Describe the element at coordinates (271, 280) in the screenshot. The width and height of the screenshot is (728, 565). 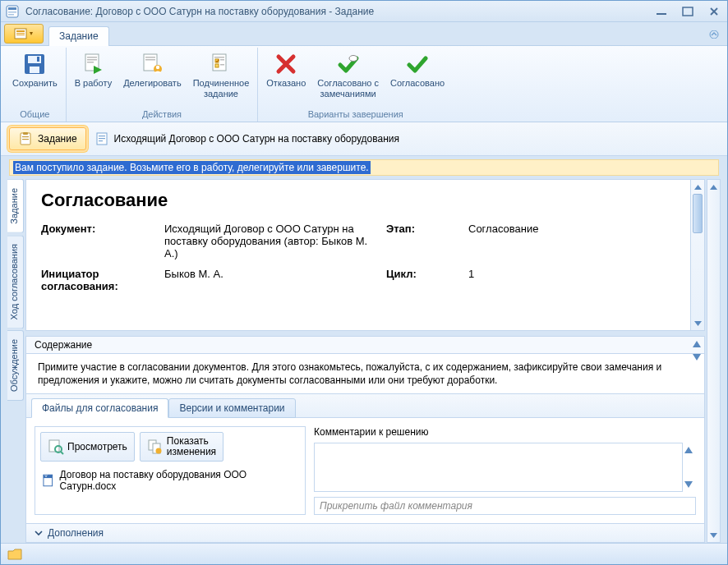
I see `value-initiator: Быков М. А.` at that location.